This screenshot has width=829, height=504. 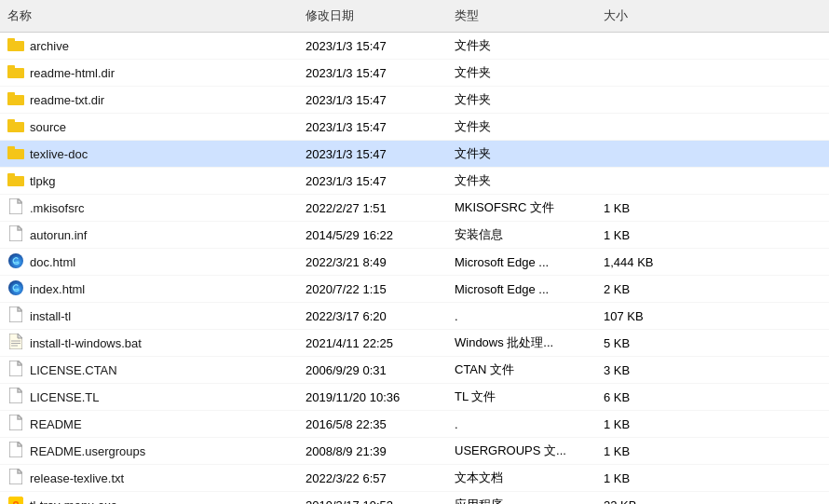 I want to click on file-type: CTAN 文件, so click(x=522, y=370).